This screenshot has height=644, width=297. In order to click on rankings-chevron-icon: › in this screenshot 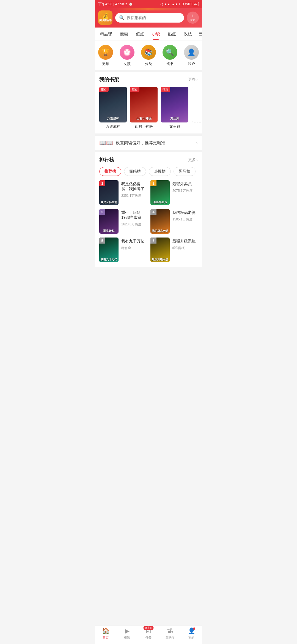, I will do `click(197, 160)`.